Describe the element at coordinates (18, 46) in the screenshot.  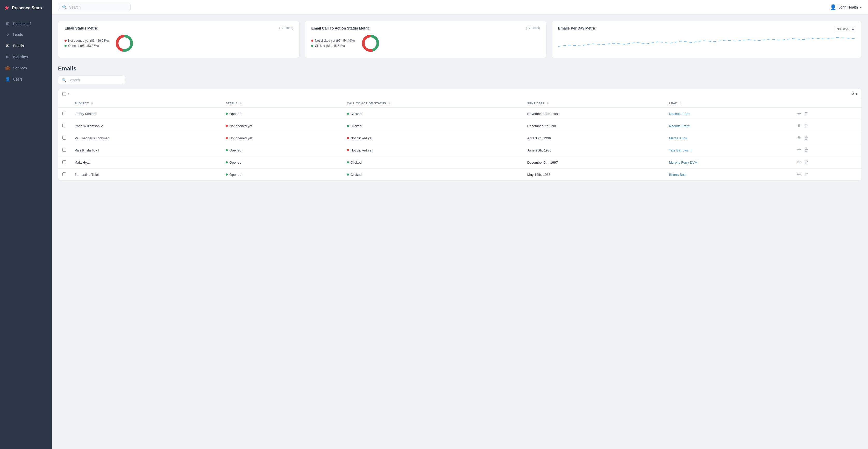
I see `emails-nav-label: Emails` at that location.